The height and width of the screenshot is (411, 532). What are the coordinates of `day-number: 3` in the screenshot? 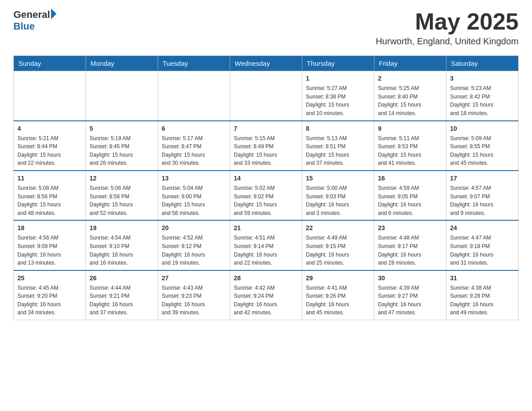 It's located at (482, 79).